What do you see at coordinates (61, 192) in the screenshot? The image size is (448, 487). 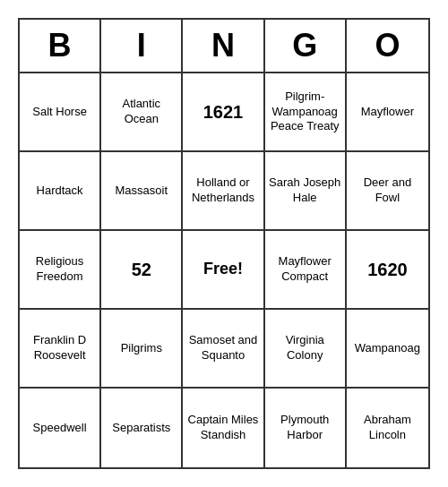 I see `bingo-cell-5: Hardtack` at bounding box center [61, 192].